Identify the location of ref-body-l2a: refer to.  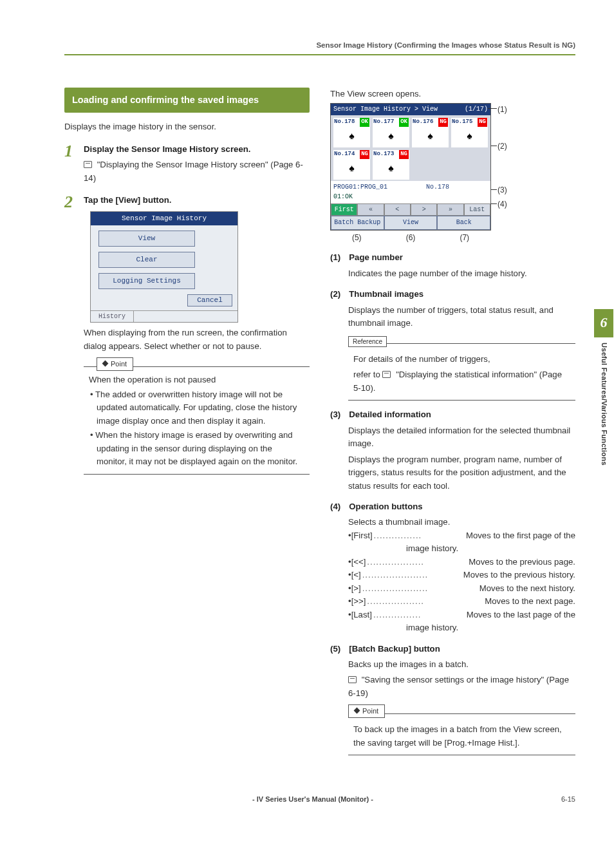
(368, 375).